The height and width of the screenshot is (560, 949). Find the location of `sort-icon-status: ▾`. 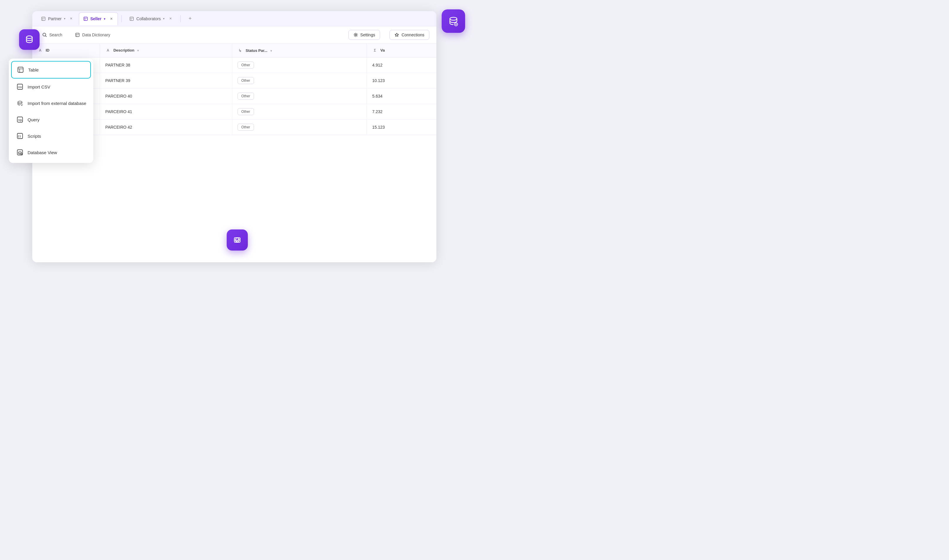

sort-icon-status: ▾ is located at coordinates (271, 51).